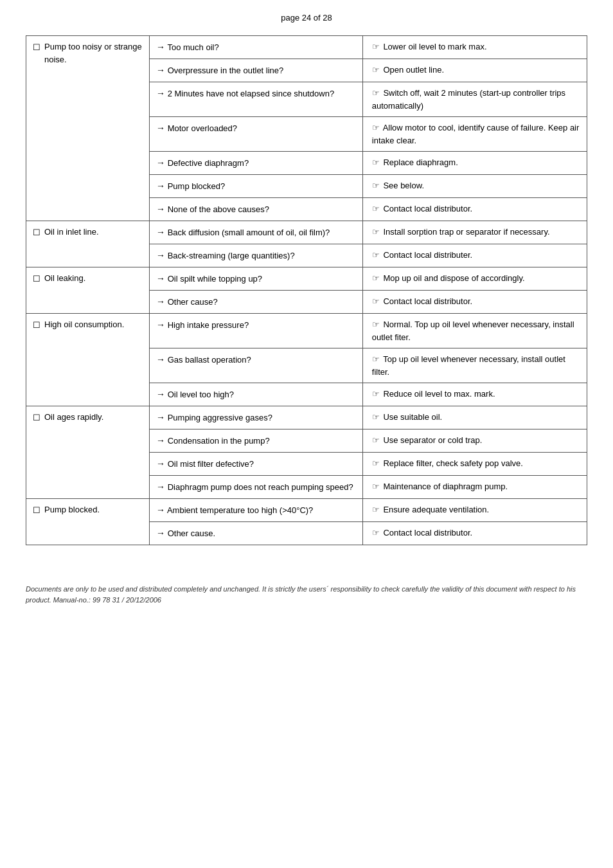 The image size is (613, 868). Describe the element at coordinates (474, 366) in the screenshot. I see `remedy-cell: ☞ Top up oil level whenever necessary, i…` at that location.